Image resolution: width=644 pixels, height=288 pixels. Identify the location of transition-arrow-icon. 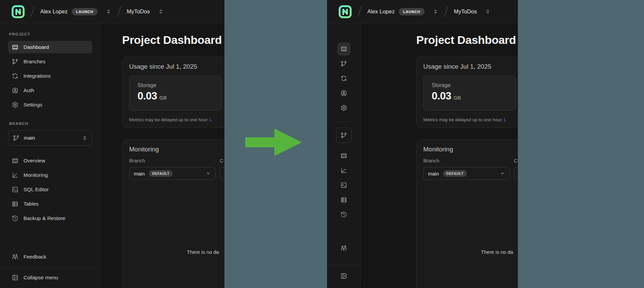
(274, 142).